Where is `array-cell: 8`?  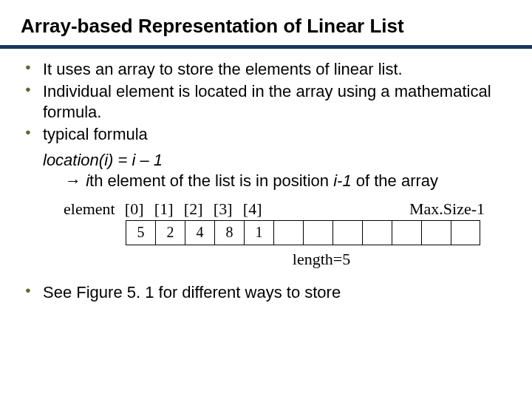 array-cell: 8 is located at coordinates (229, 233).